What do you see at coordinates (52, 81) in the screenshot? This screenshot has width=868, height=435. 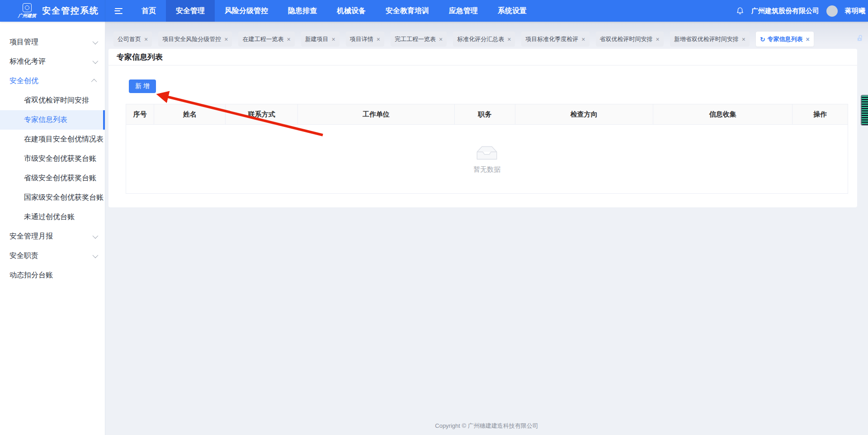 I see `sidebar-item-safety-excellence: 安全创优` at bounding box center [52, 81].